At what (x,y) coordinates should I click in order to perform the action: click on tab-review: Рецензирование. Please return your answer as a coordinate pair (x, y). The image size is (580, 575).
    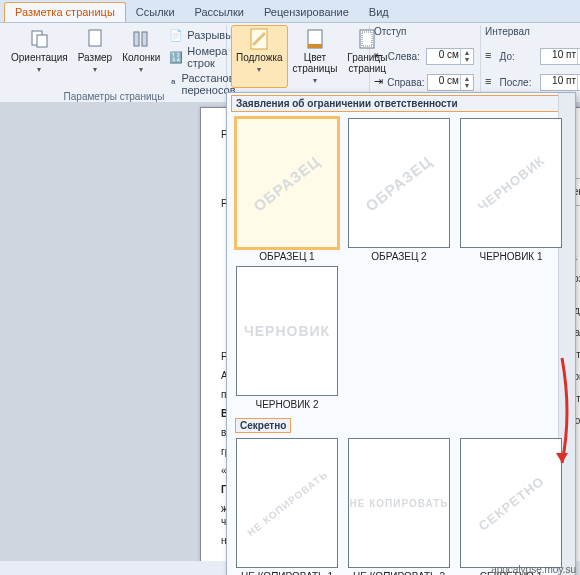
    Looking at the image, I should click on (306, 12).